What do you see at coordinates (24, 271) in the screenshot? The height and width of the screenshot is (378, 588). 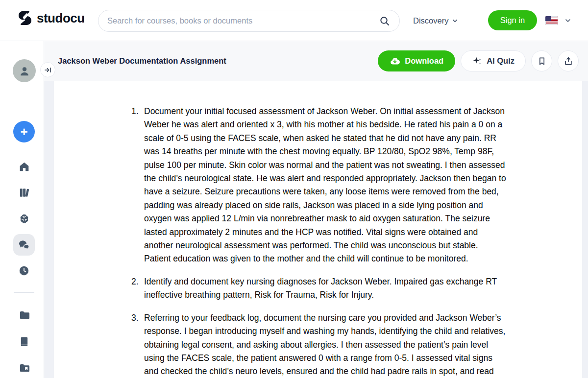 I see `sidebar-item-recent` at bounding box center [24, 271].